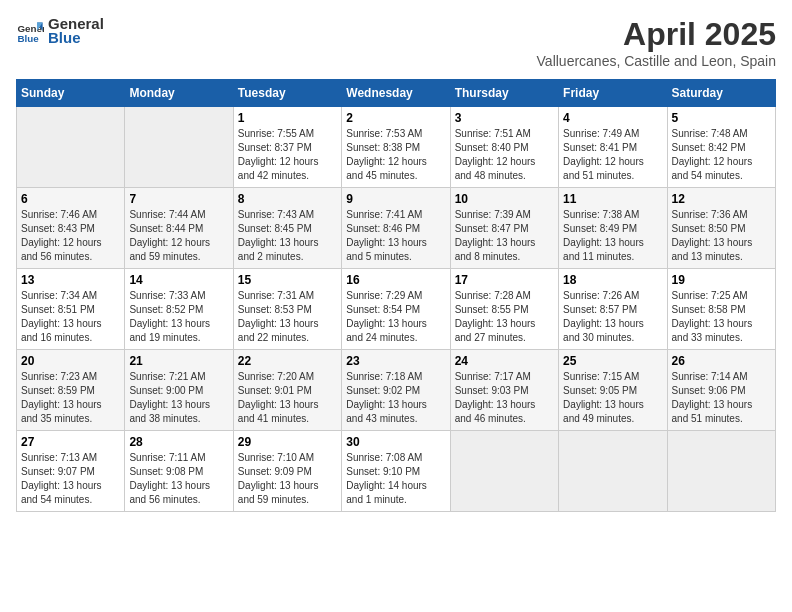  Describe the element at coordinates (179, 228) in the screenshot. I see `calendar-cell: 7Sunrise: 7:44 AM Sunset: 8:44 PM Daylig…` at that location.